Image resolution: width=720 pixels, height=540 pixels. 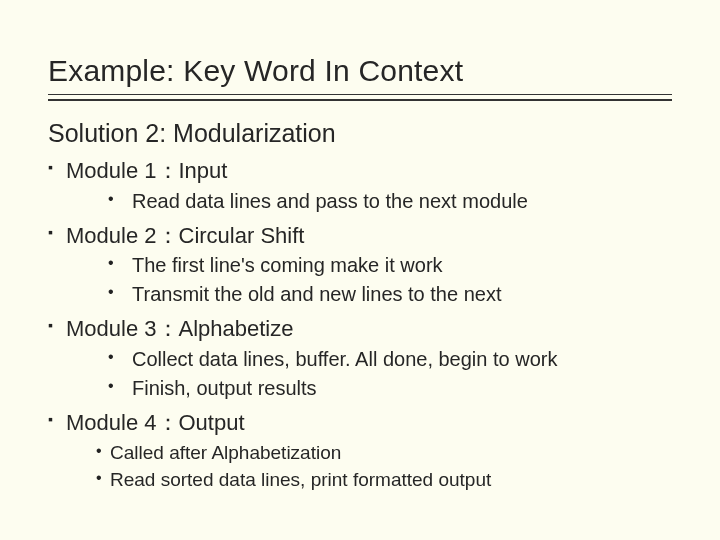 I want to click on module-heading: Module 1：Input, so click(x=146, y=170).